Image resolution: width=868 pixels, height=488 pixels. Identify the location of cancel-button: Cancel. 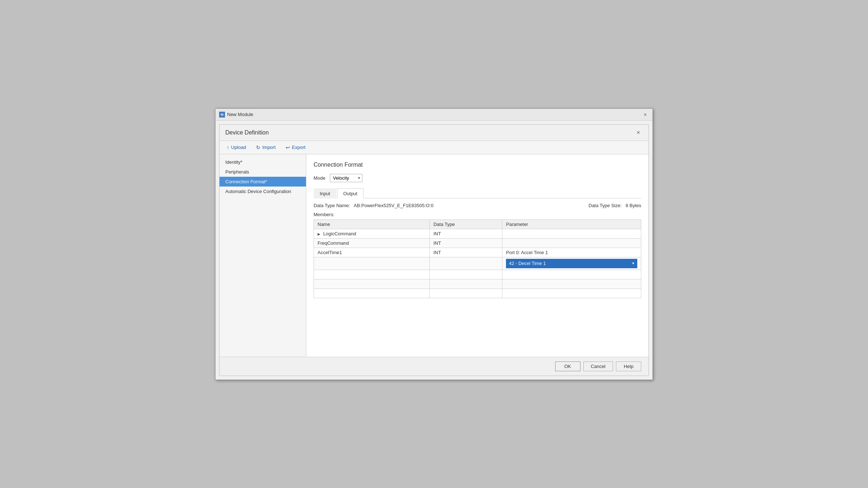
(598, 367).